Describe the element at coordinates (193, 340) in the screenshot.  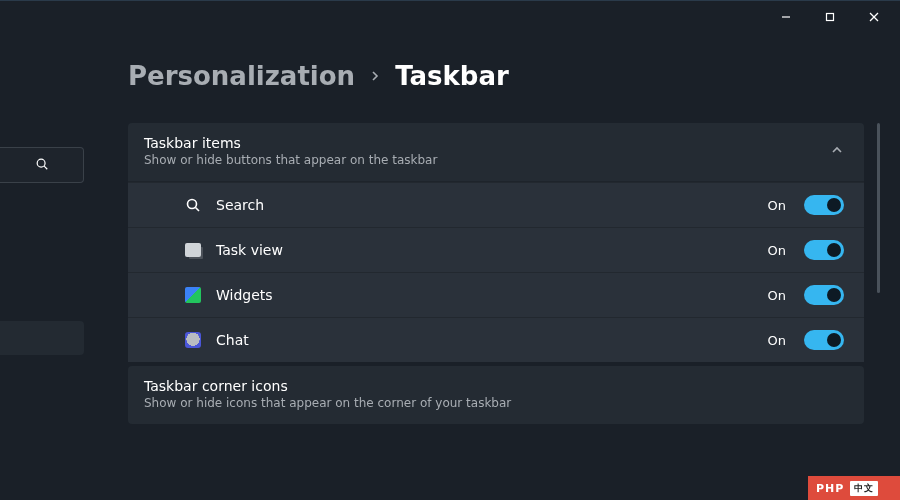
I see `chat-icon` at that location.